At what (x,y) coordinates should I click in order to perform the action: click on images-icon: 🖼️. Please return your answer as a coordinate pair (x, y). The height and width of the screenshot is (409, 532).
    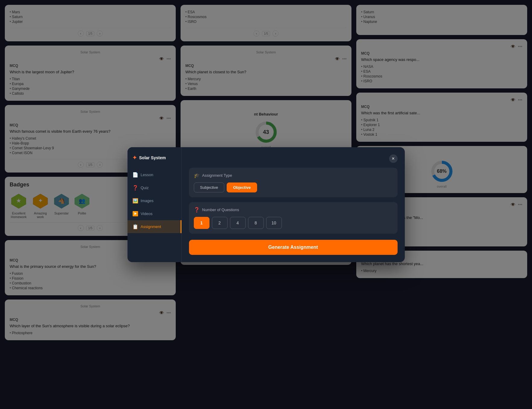
    Looking at the image, I should click on (135, 201).